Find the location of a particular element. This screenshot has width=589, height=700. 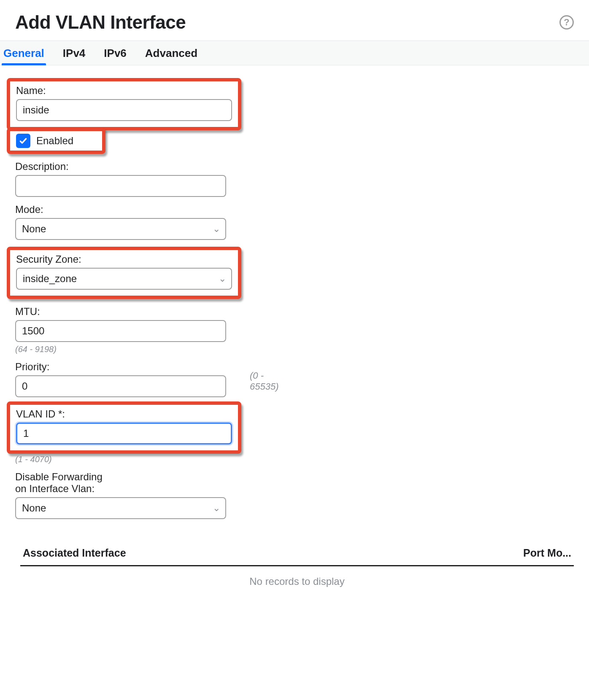

mtu-label: MTU: is located at coordinates (135, 312).